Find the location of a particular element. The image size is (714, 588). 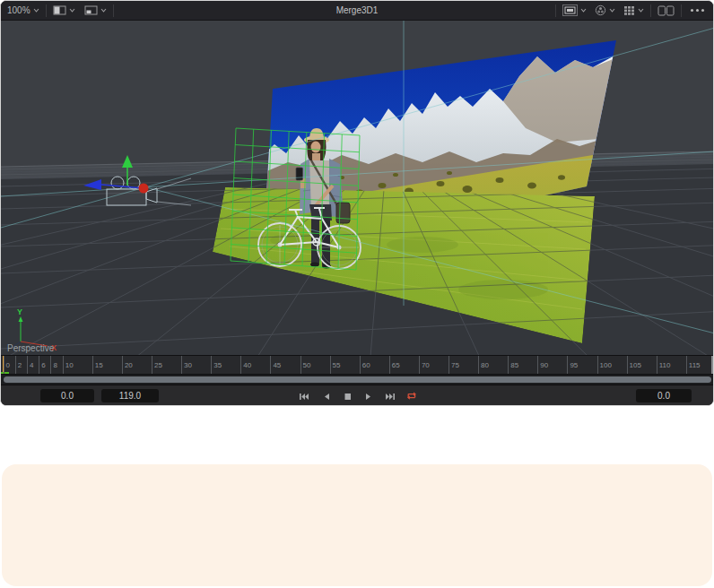

color-controls-dropdown is located at coordinates (605, 11).